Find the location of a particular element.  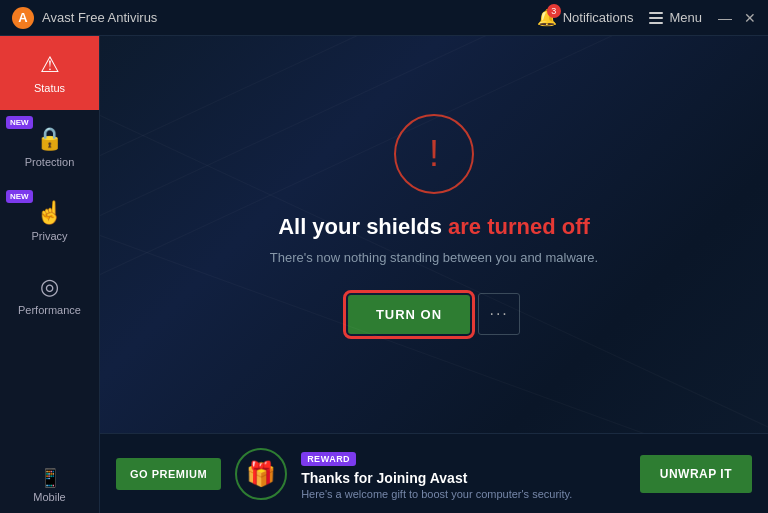

sidebar-item-protection: NEW 🔒 Protection is located at coordinates (50, 147).